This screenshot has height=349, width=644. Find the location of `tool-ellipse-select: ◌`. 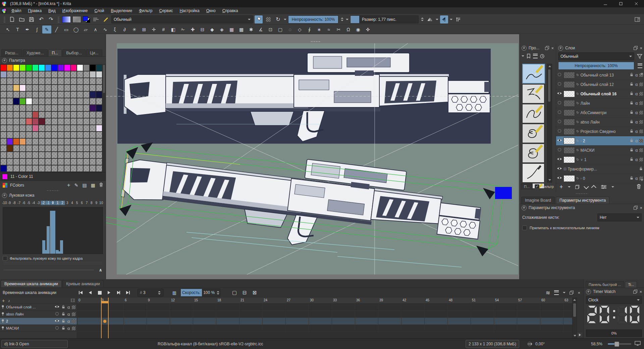

tool-ellipse-select: ◌ is located at coordinates (290, 30).